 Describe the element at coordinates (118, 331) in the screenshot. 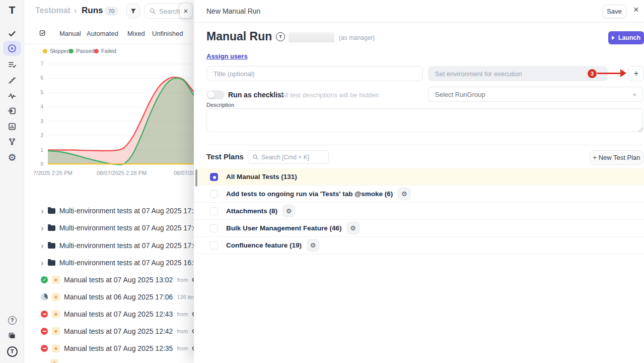

I see `run-title: Manual tests at 07 Aug 2025 12:42` at that location.